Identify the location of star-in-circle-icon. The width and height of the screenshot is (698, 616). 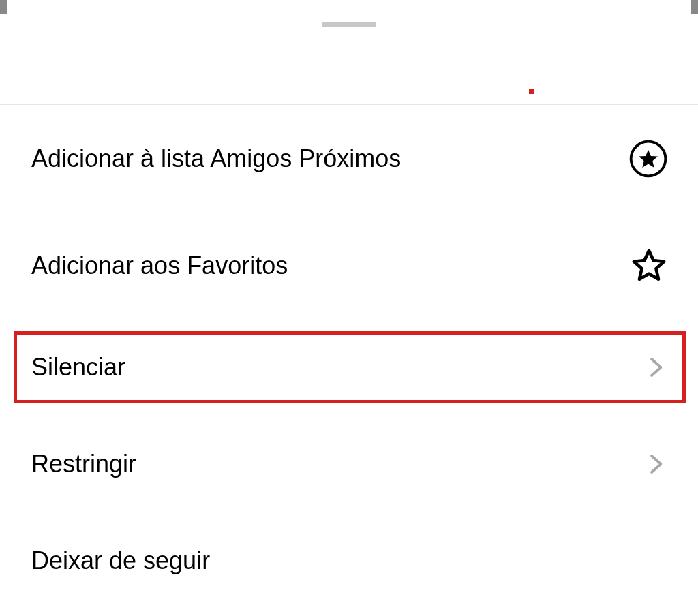
(648, 159).